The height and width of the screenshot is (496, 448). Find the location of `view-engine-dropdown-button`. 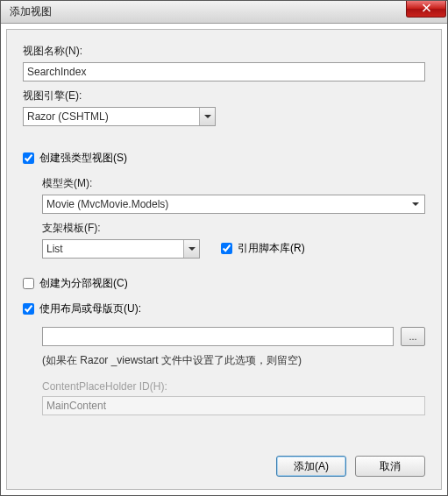

view-engine-dropdown-button is located at coordinates (207, 117).